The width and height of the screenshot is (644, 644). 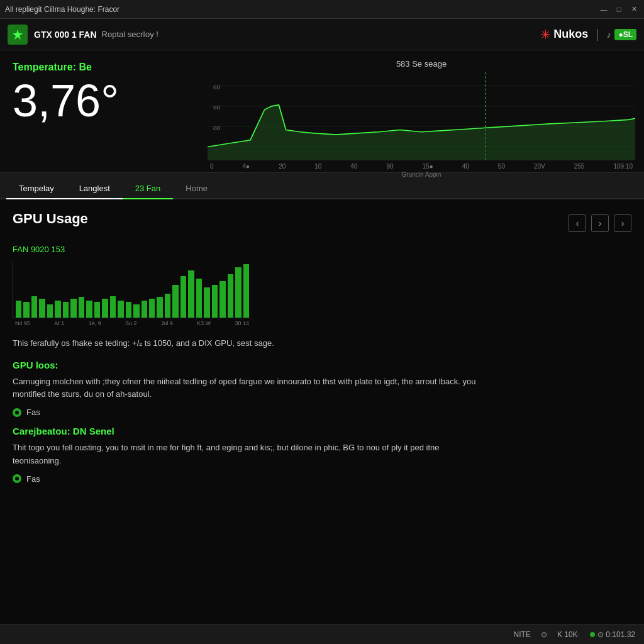 I want to click on nukos-star-icon: ✳, so click(x=546, y=35).